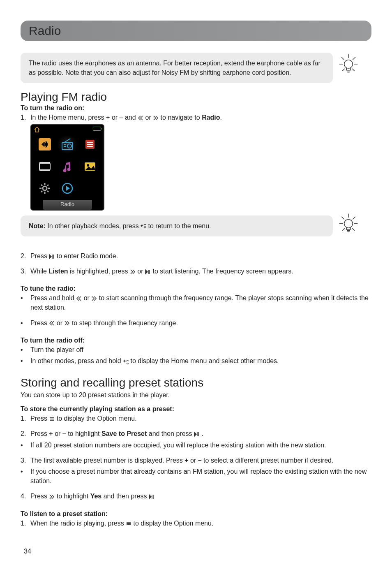  What do you see at coordinates (201, 476) in the screenshot?
I see `bullet-text: If you choose a preset number that alrea…` at bounding box center [201, 476].